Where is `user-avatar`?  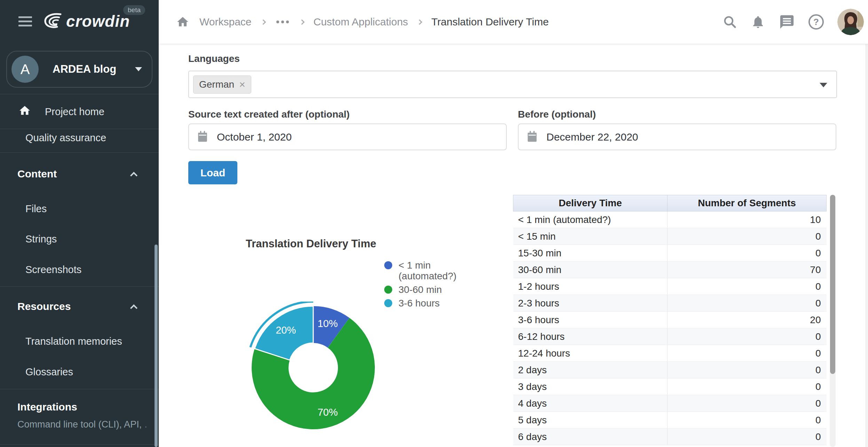 user-avatar is located at coordinates (851, 22).